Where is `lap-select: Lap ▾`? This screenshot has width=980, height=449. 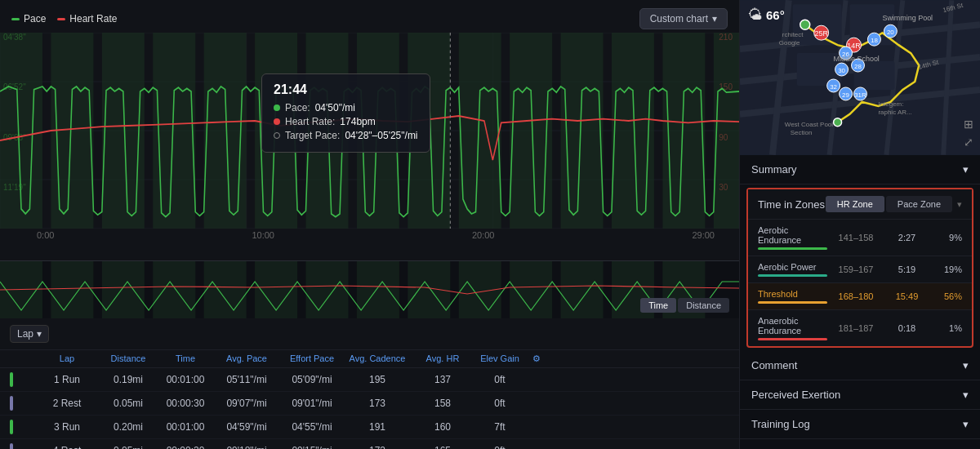 lap-select: Lap ▾ is located at coordinates (29, 334).